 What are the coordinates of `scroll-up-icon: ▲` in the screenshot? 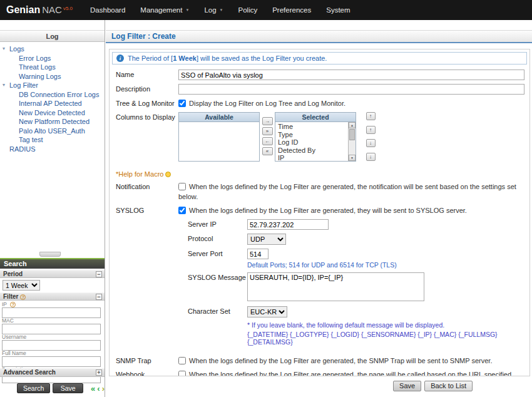 It's located at (352, 125).